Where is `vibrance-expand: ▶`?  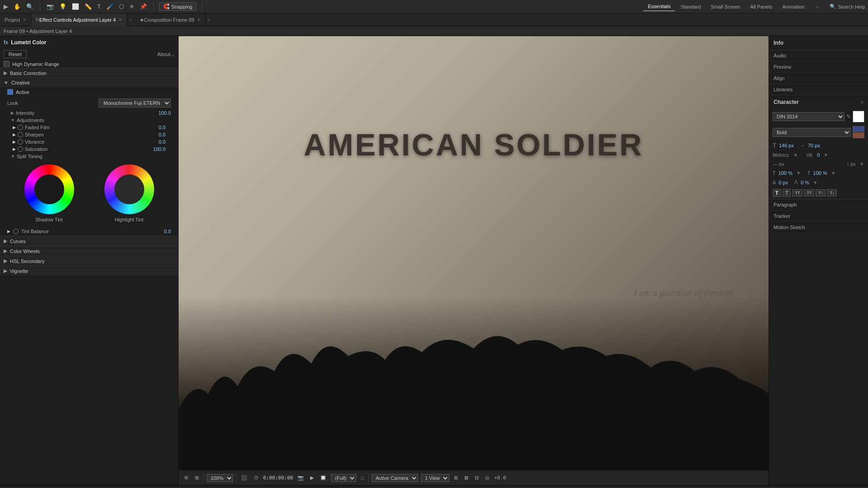
vibrance-expand: ▶ is located at coordinates (14, 142).